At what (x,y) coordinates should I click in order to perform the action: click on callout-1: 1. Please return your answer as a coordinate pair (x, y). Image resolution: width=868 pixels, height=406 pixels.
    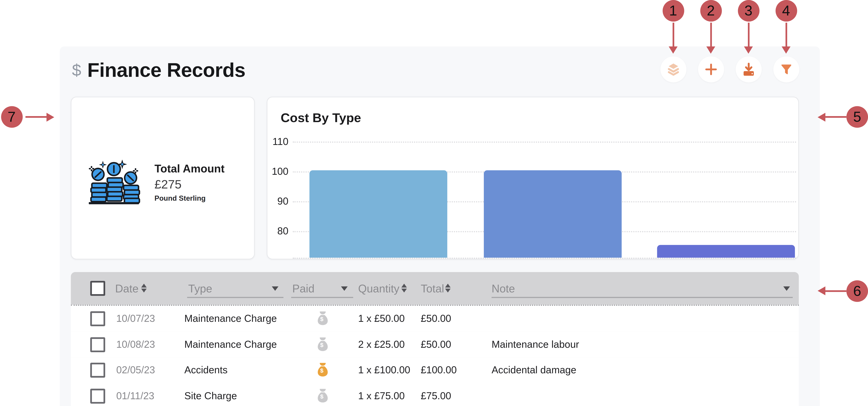
    Looking at the image, I should click on (673, 11).